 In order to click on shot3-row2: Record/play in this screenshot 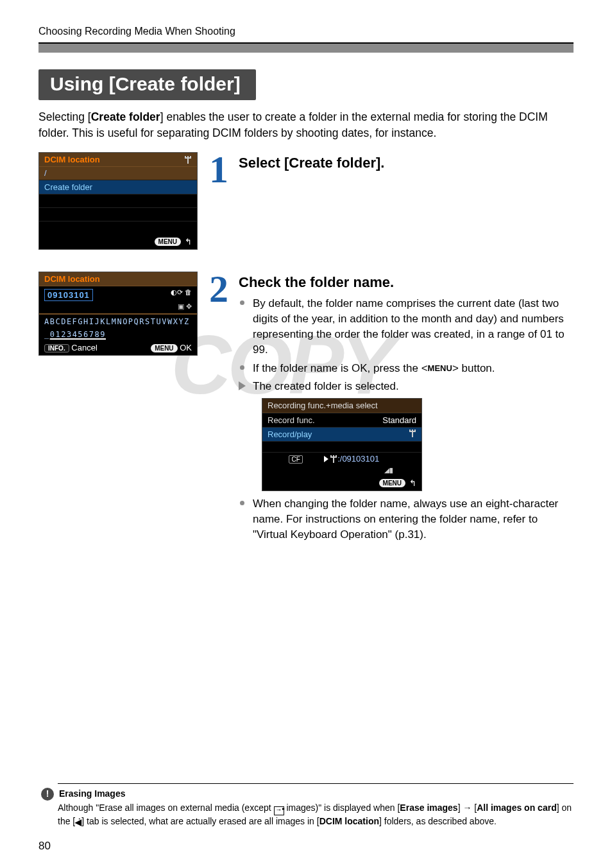, I will do `click(342, 434)`.